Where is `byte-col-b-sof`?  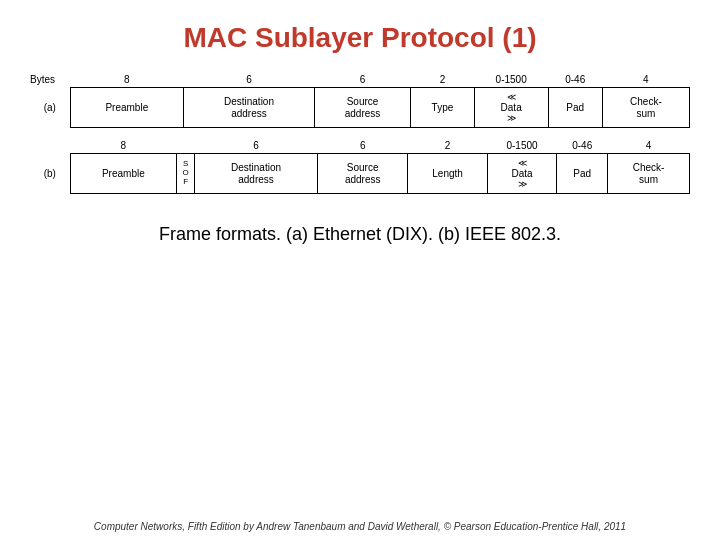 byte-col-b-sof is located at coordinates (186, 147).